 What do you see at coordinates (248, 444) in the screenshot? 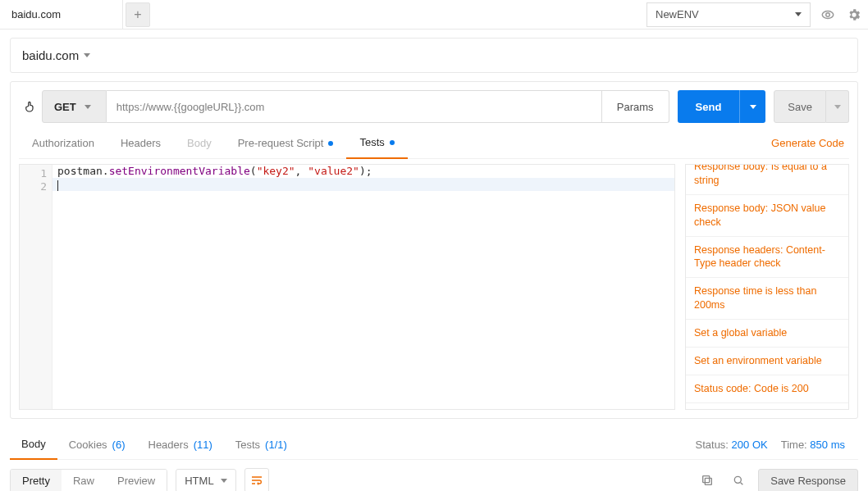
I see `resp-tab-tests-label: Tests` at bounding box center [248, 444].